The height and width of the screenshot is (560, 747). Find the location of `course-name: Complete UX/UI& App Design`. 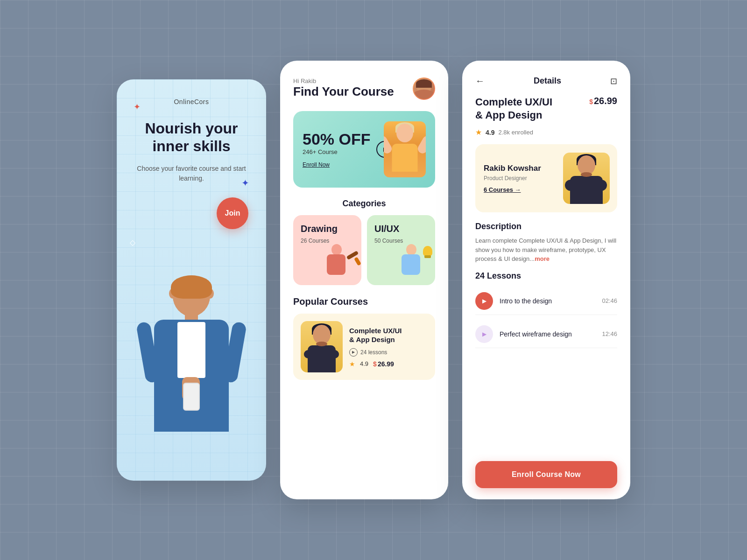

course-name: Complete UX/UI& App Design is located at coordinates (375, 335).